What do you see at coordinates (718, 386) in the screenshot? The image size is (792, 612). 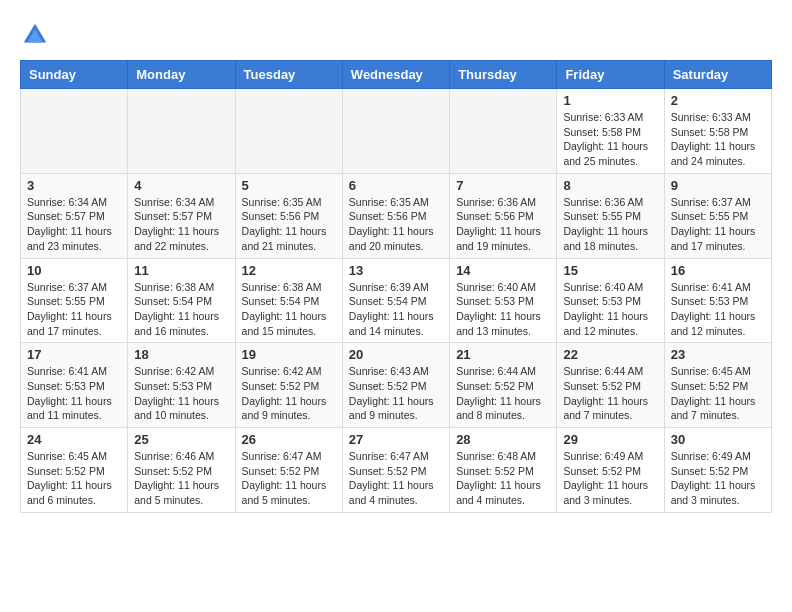 I see `calendar-cell: 23Sunrise: 6:45 AM Sunset: 5:52 PM Dayli…` at bounding box center [718, 386].